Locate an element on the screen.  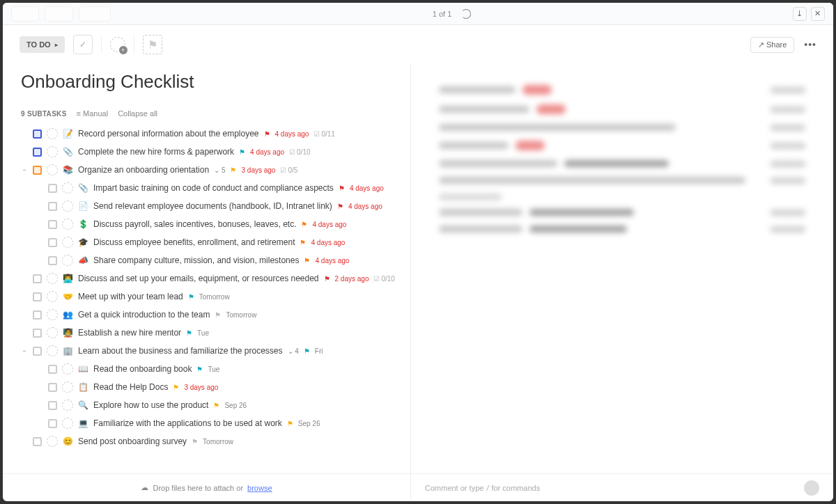
expand-toggle: − is located at coordinates (24, 170).